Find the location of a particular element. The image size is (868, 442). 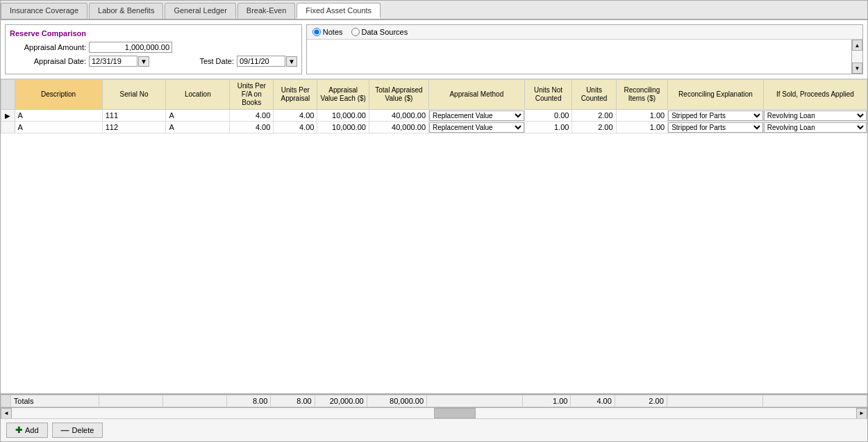

test-date-wrapper: ▼ is located at coordinates (267, 61).